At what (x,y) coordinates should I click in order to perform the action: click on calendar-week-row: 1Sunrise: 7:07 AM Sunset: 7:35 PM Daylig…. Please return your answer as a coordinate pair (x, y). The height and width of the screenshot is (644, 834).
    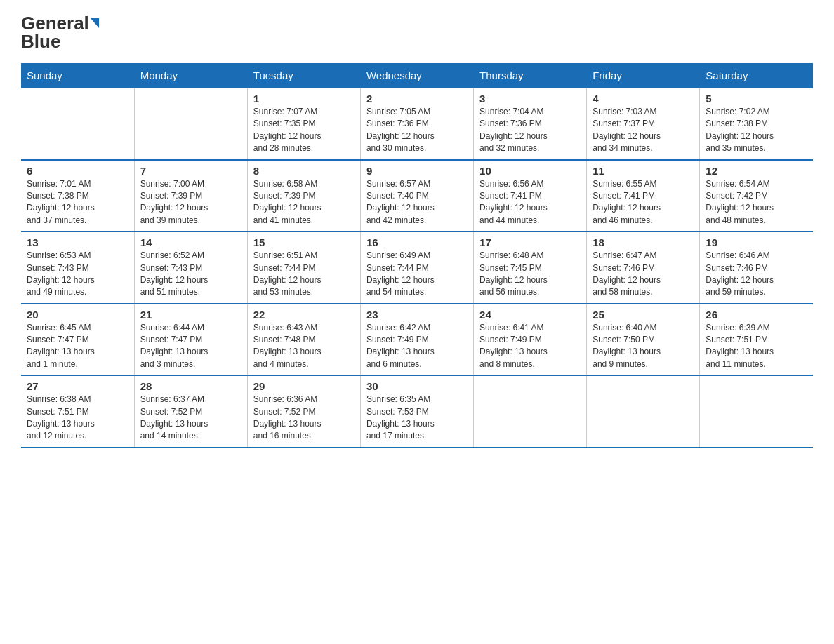
    Looking at the image, I should click on (417, 123).